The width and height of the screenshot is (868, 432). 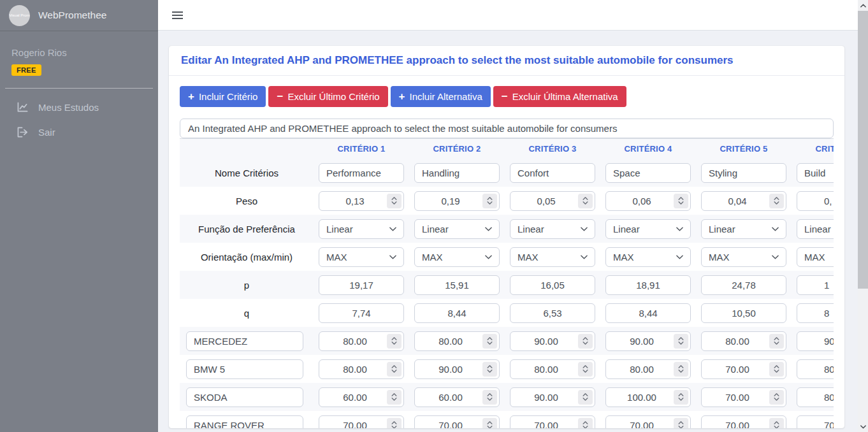 I want to click on add-criterion-button: + Incluir Critério, so click(x=223, y=97).